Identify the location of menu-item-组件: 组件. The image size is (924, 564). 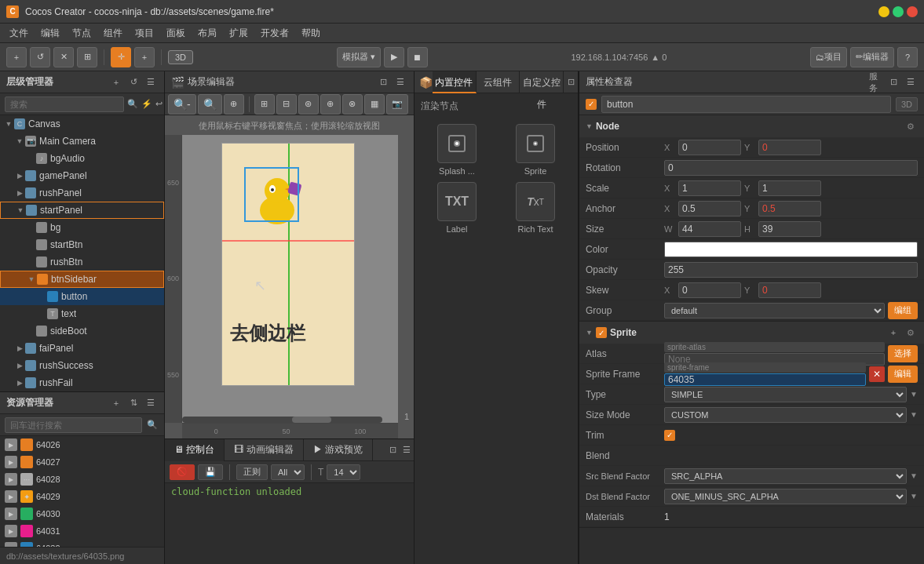
(113, 33).